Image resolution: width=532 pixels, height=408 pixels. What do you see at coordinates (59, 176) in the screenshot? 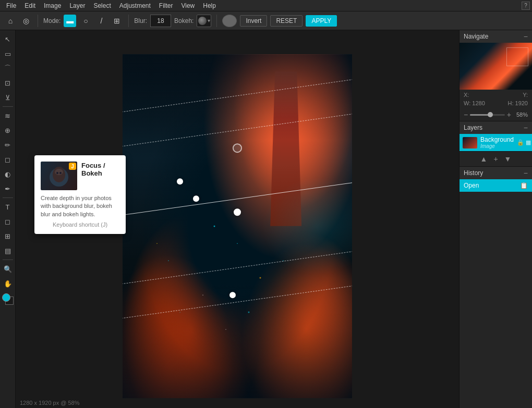
I see `tooltip-thumbnail: J` at bounding box center [59, 176].